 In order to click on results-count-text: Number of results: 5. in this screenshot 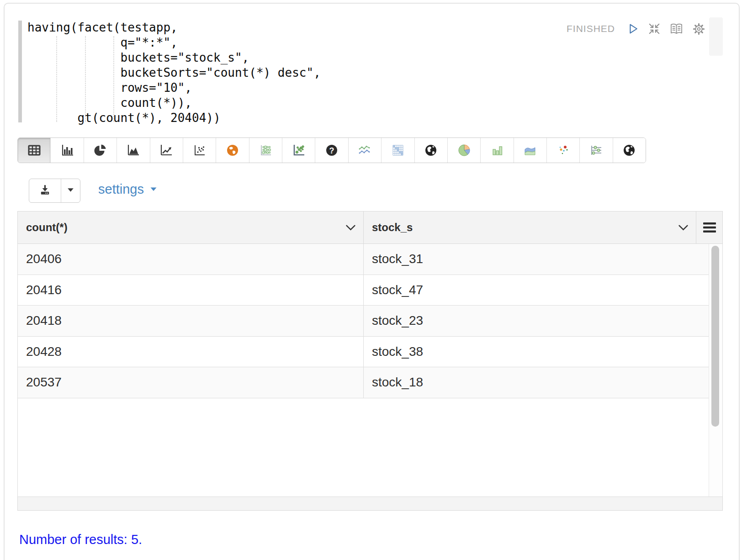, I will do `click(80, 540)`.